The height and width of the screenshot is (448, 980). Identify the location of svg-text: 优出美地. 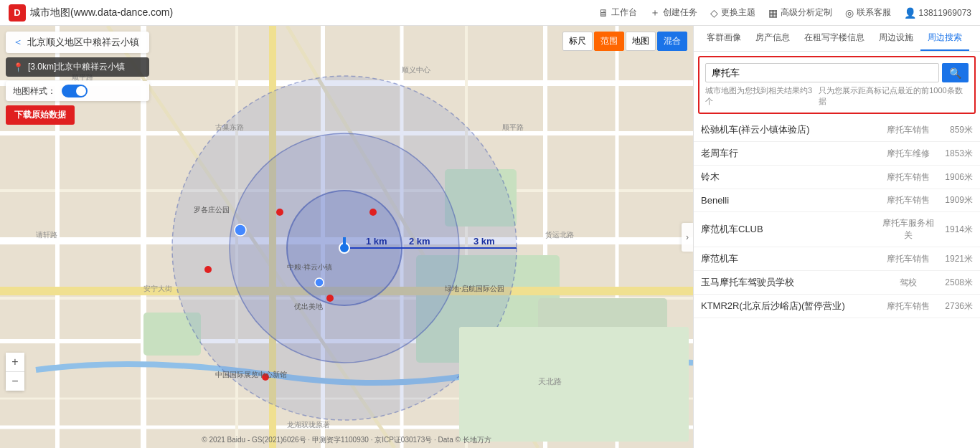
(308, 307).